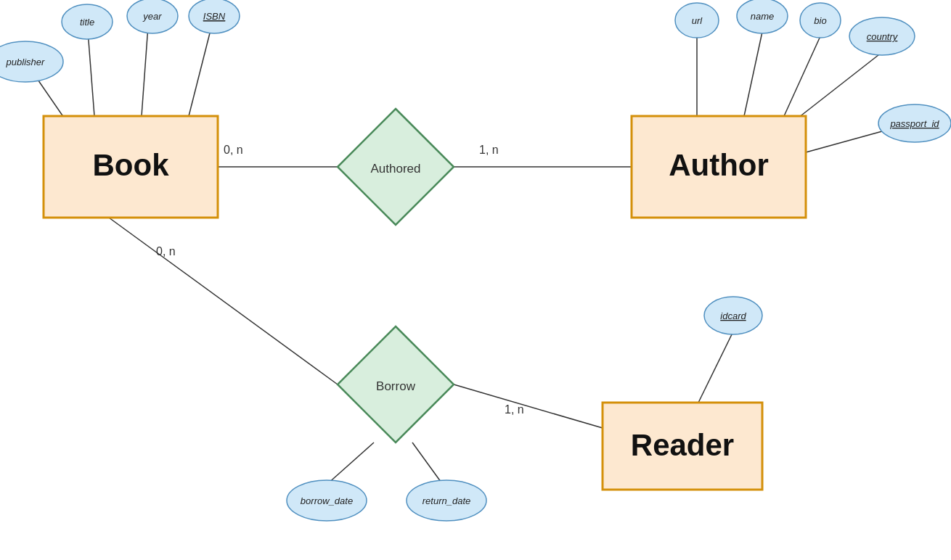 Image resolution: width=951 pixels, height=560 pixels. Describe the element at coordinates (682, 445) in the screenshot. I see `entity-reader-label: Reader` at that location.